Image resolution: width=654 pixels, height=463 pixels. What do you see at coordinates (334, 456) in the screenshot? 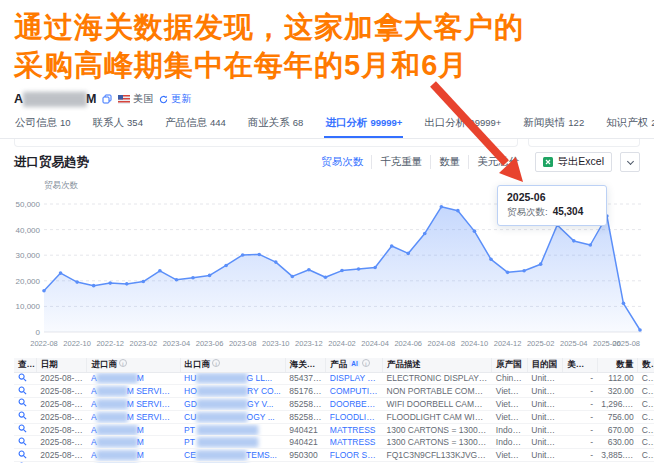
I see `table-row: 2025-08-03A████████MCE██████████TEMS...9…` at bounding box center [334, 456].